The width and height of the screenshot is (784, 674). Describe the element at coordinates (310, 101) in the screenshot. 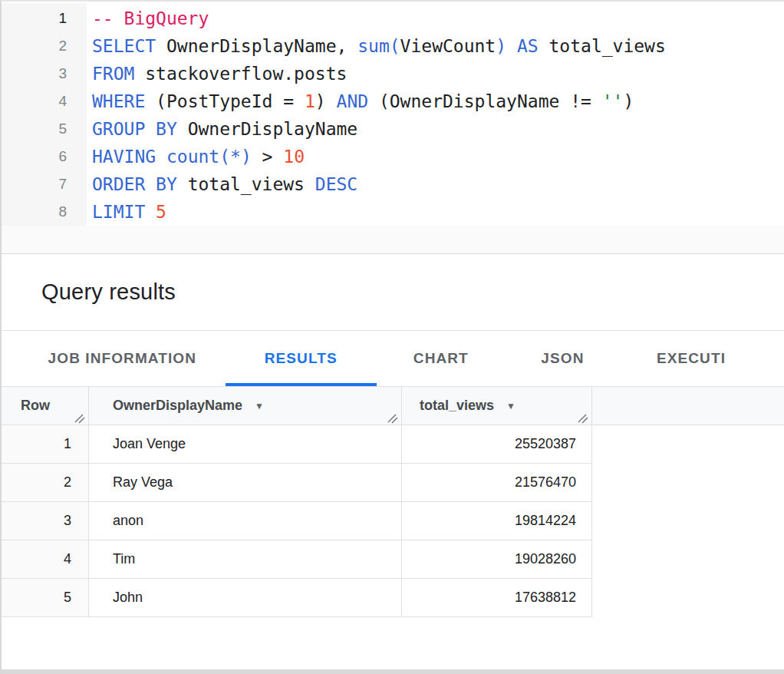

I see `code-token: 1` at that location.